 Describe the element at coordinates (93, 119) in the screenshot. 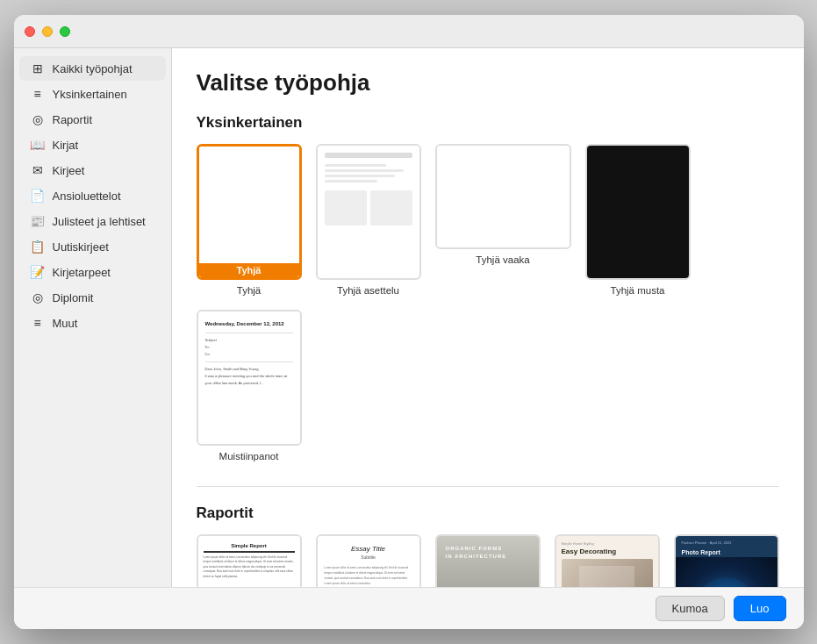

I see `sidebar-item-raportit: ◎ Raportit` at that location.